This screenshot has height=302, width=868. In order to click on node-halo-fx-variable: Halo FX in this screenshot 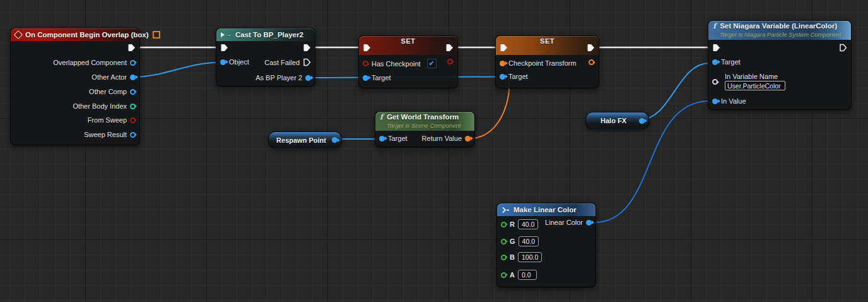, I will do `click(617, 121)`.